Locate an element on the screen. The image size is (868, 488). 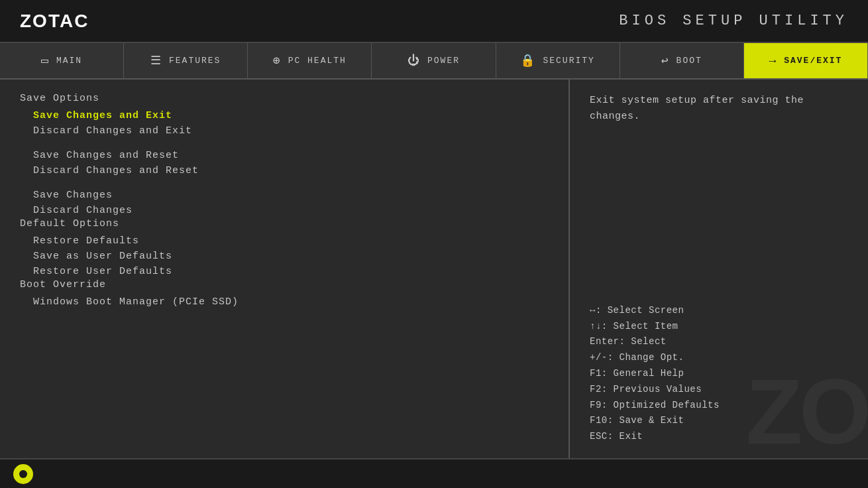
tab-label-main: MAIN is located at coordinates (69, 61).